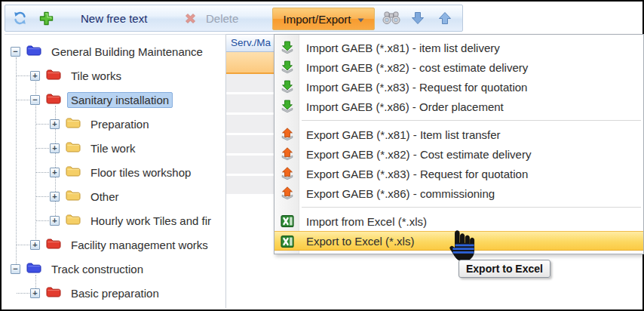 Image resolution: width=644 pixels, height=311 pixels. What do you see at coordinates (400, 193) in the screenshot?
I see `menu-item-label: Export GAEB (*.x86) - commissioning` at bounding box center [400, 193].